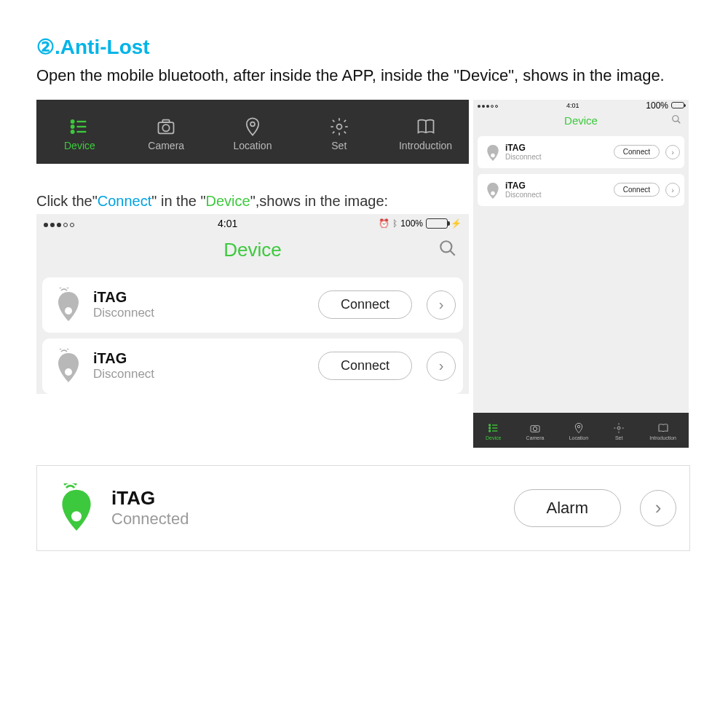  Describe the element at coordinates (395, 223) in the screenshot. I see `bluetooth-icon: ᛒ` at that location.